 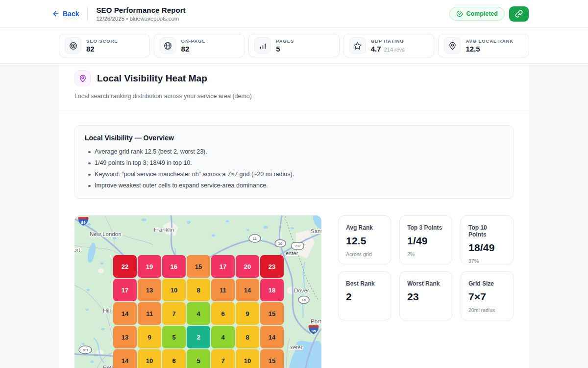 I want to click on overview-bullets: Average grid rank 12.5 (best 2, worst 23…, so click(x=294, y=169).